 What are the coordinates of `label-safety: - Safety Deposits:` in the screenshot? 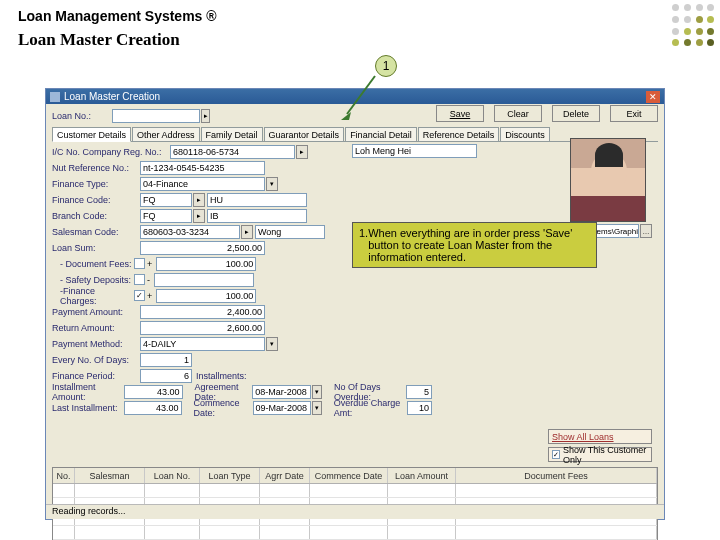 It's located at (96, 280).